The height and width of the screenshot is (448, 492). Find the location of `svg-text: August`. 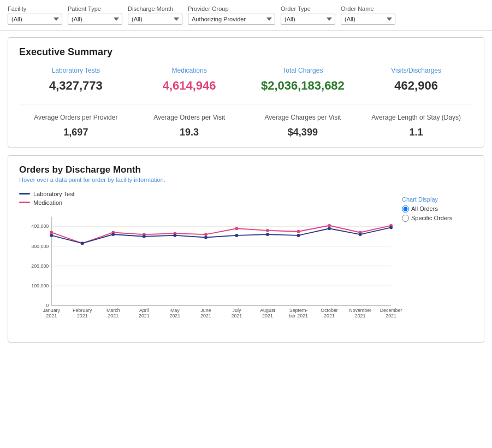

svg-text: August is located at coordinates (268, 310).